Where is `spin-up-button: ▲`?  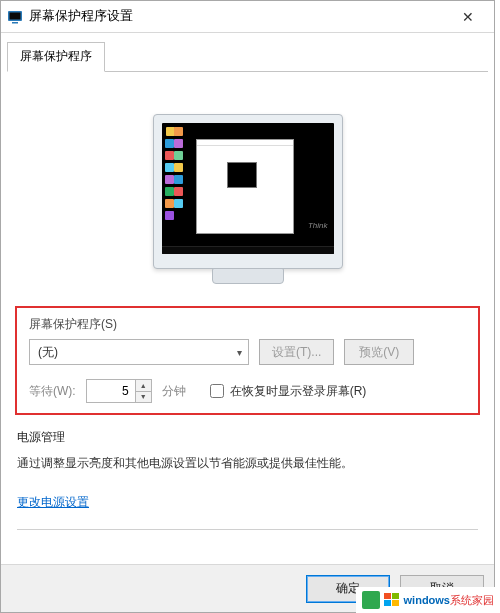
spin-up-button: ▲ is located at coordinates (144, 386).